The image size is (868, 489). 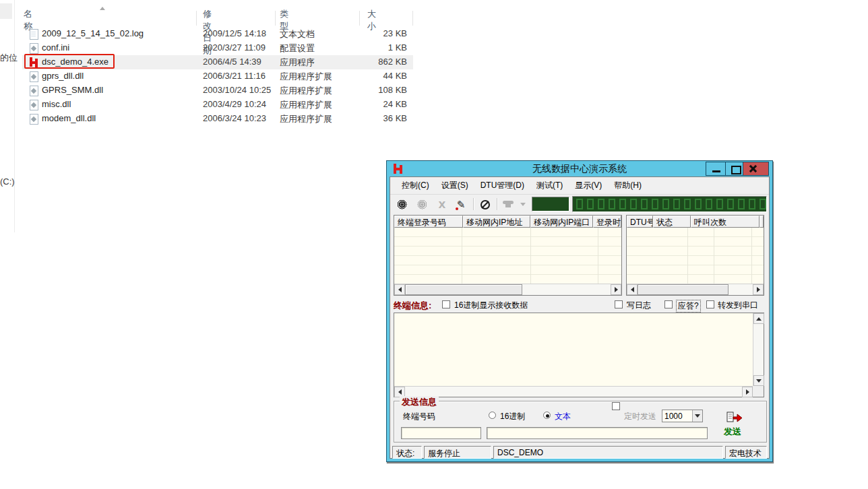 I want to click on terminal-no-label: 终端号码, so click(x=419, y=416).